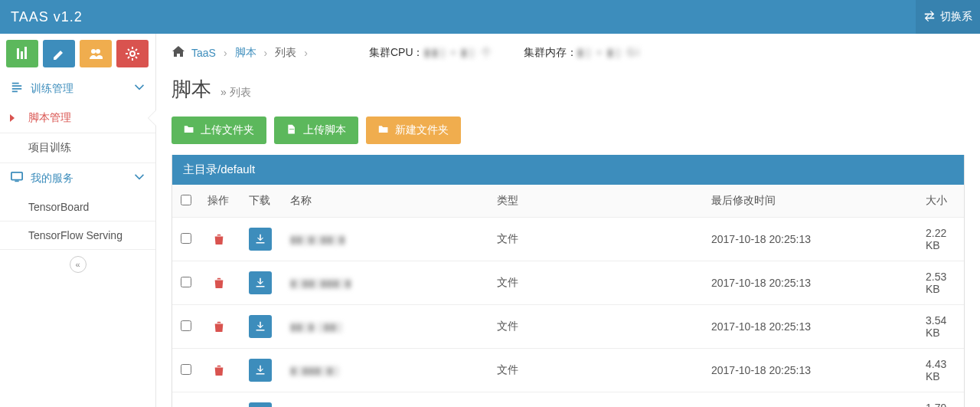 This screenshot has height=407, width=980. I want to click on menu-header-training: 训练管理, so click(78, 89).